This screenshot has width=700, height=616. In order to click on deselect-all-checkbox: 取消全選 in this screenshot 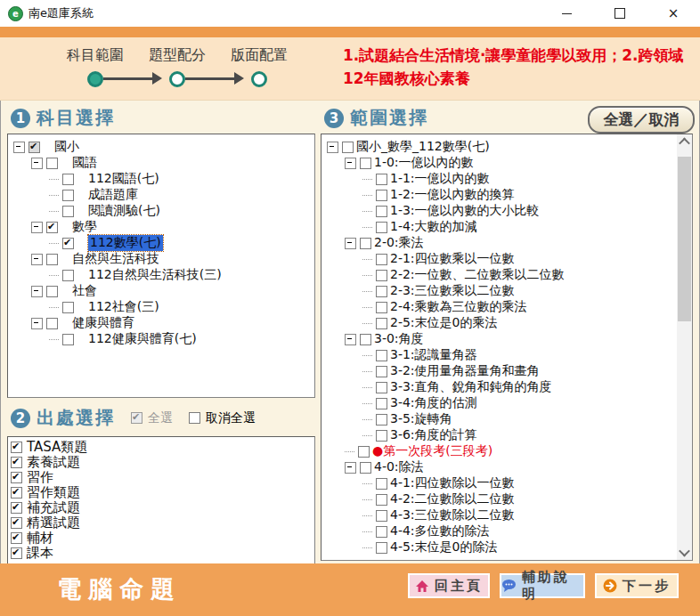, I will do `click(223, 418)`.